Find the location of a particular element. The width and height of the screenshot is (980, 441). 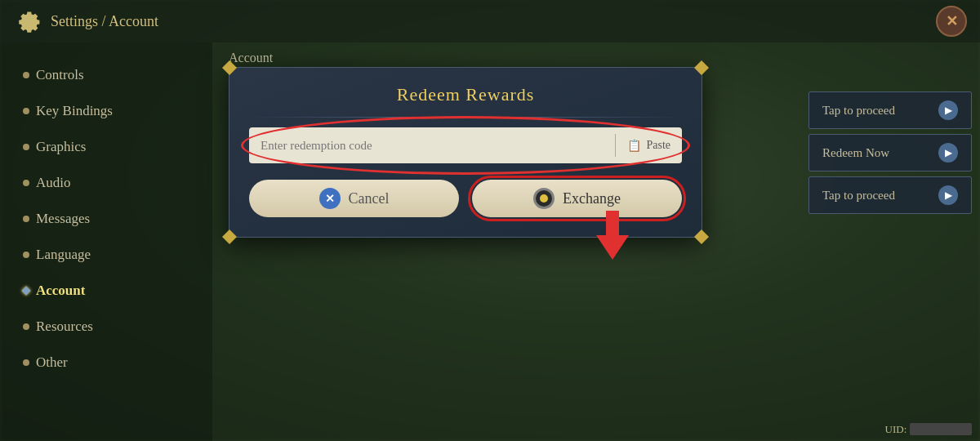

corner-tr is located at coordinates (702, 68).